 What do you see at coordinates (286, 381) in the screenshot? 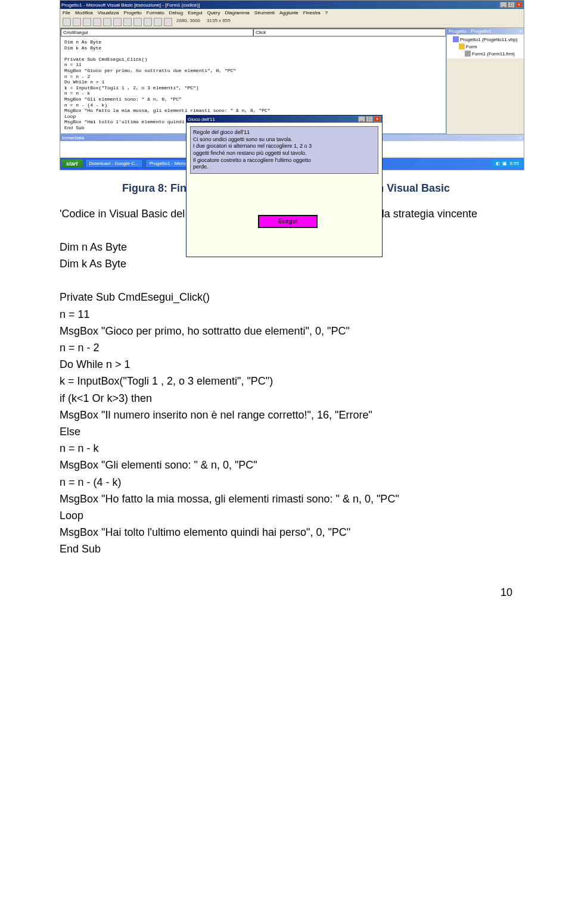
I see `doc-line: k = InputBox("Togli 1 , 2, o 3 elementi"…` at bounding box center [286, 381].